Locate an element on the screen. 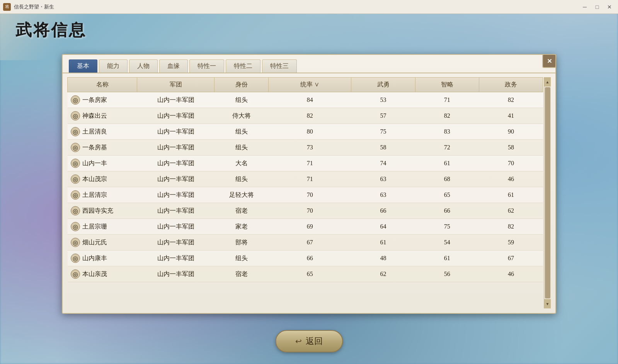  tab-lineage: 血缘 is located at coordinates (174, 66).